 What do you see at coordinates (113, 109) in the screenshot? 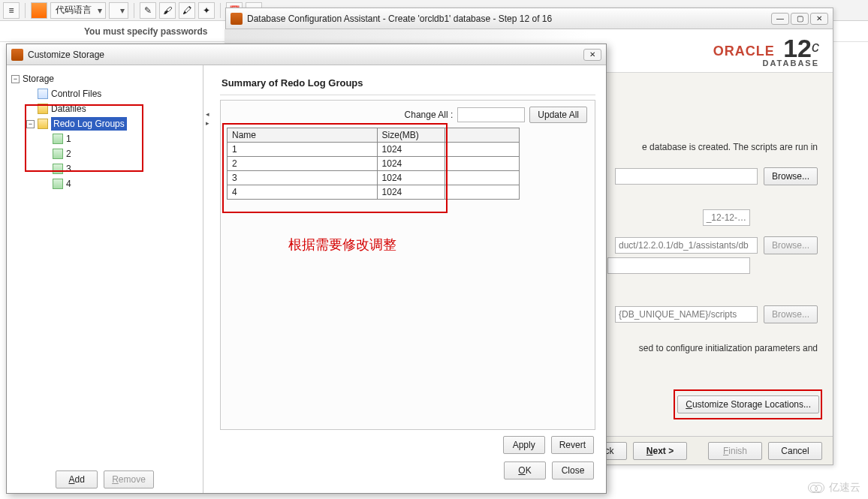
I see `tree-datafiles: Datafiles` at bounding box center [113, 109].